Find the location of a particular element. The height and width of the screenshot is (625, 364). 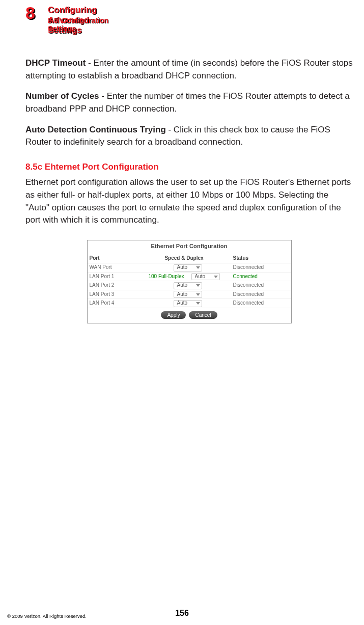

chapter-number: 8 8 is located at coordinates (35, 15).